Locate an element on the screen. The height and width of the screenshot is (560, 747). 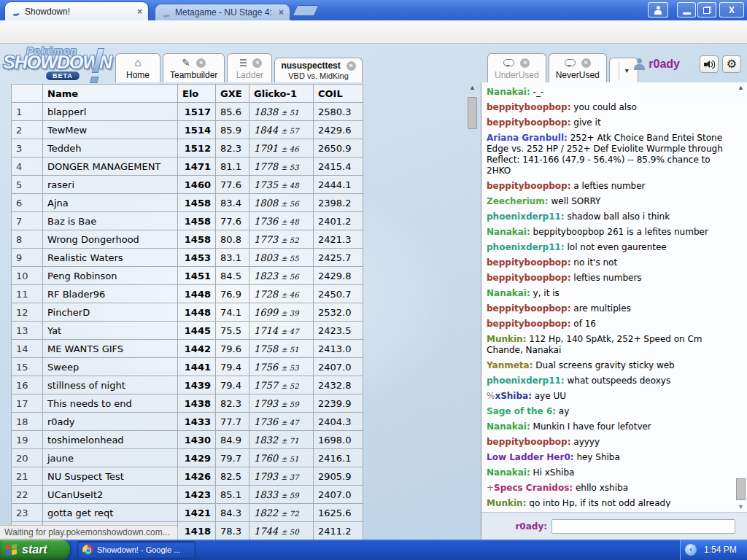
new-tab-button is located at coordinates (306, 10).